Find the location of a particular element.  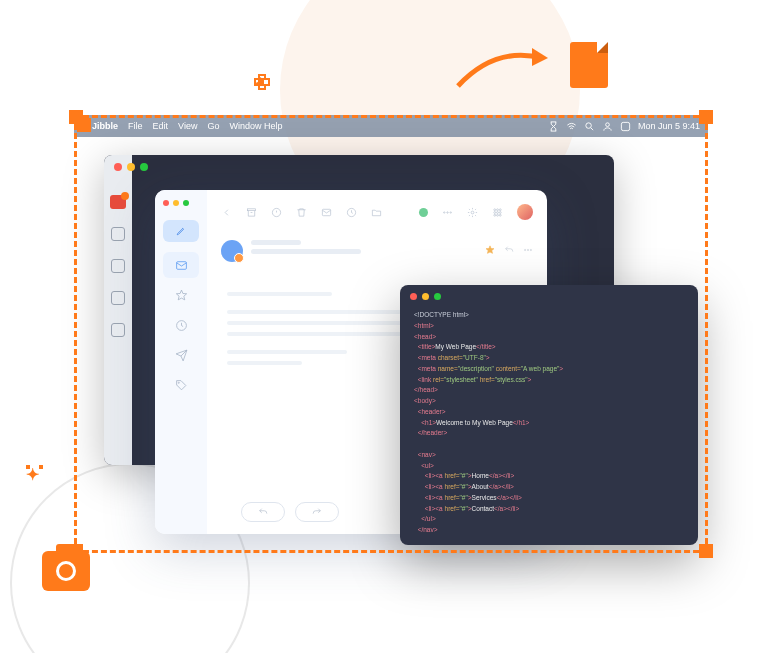

share-arrow-icon is located at coordinates (505, 70).